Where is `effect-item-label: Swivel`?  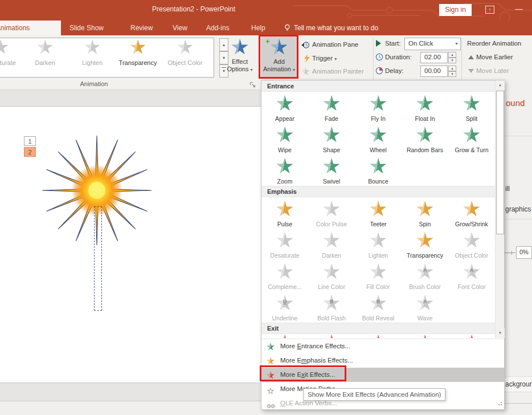 effect-item-label: Swivel is located at coordinates (332, 181).